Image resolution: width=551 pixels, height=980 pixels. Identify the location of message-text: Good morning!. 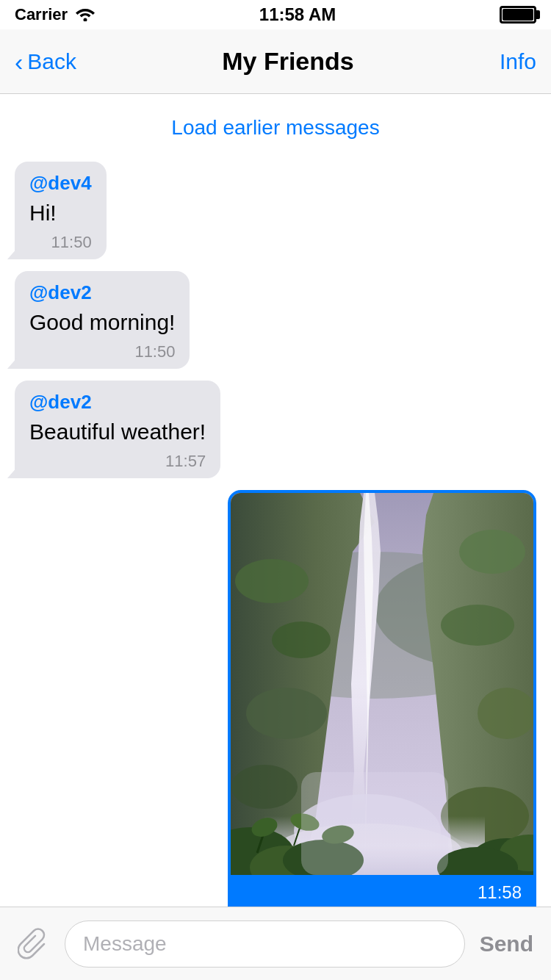
(102, 323).